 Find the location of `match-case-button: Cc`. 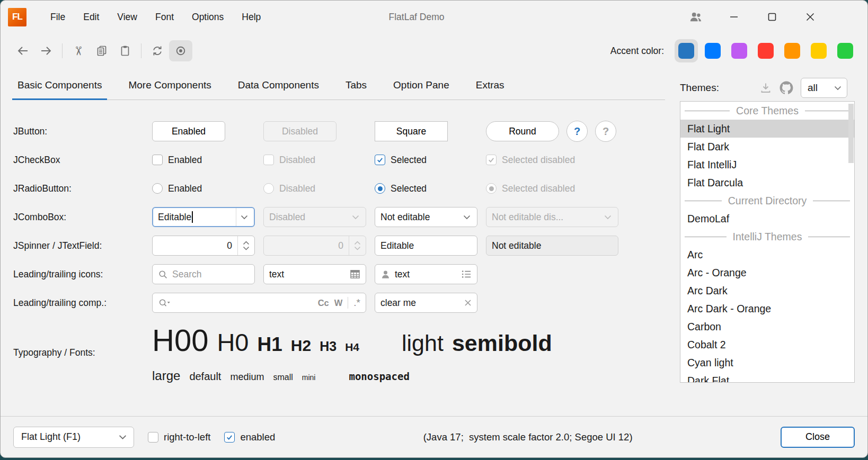

match-case-button: Cc is located at coordinates (323, 303).